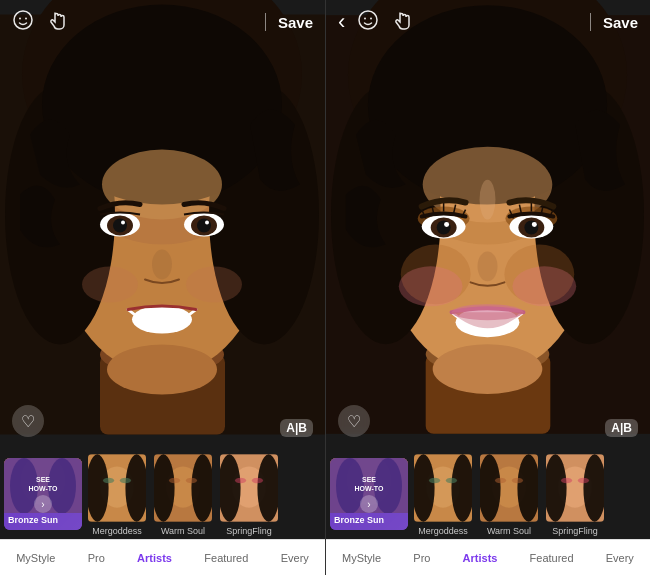  Describe the element at coordinates (620, 22) in the screenshot. I see `right-save-button: Save` at that location.